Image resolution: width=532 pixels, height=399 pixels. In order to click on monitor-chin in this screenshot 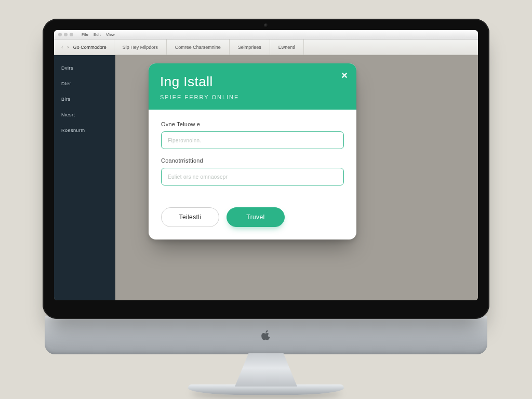, I will do `click(266, 335)`.